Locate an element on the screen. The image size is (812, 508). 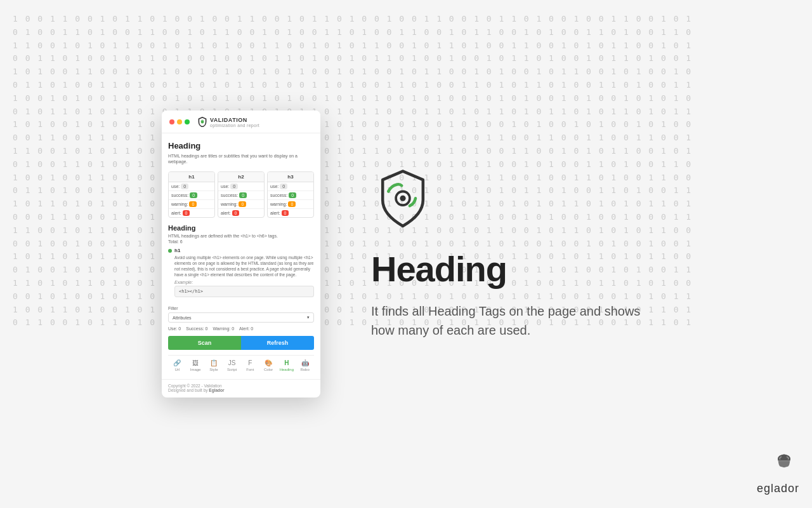
nav-label-font: Font is located at coordinates (250, 370).